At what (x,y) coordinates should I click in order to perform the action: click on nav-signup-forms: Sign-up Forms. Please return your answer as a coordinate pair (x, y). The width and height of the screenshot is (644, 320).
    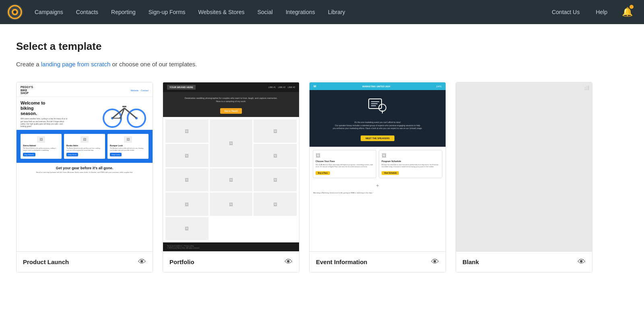
    Looking at the image, I should click on (167, 12).